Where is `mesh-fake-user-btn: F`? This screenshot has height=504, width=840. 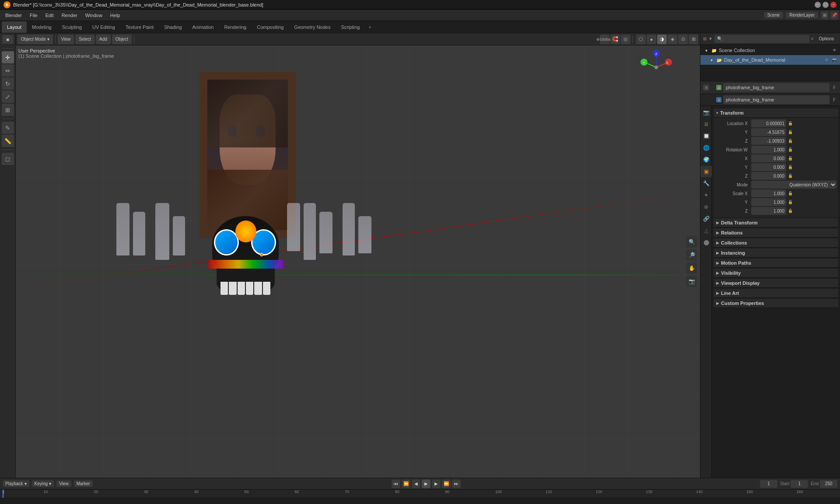
mesh-fake-user-btn: F is located at coordinates (834, 100).